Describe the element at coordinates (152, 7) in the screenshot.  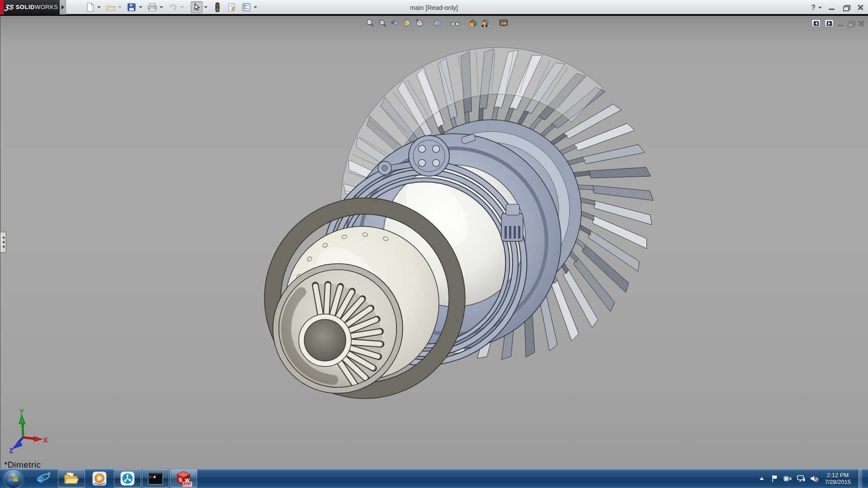
I see `print-button` at that location.